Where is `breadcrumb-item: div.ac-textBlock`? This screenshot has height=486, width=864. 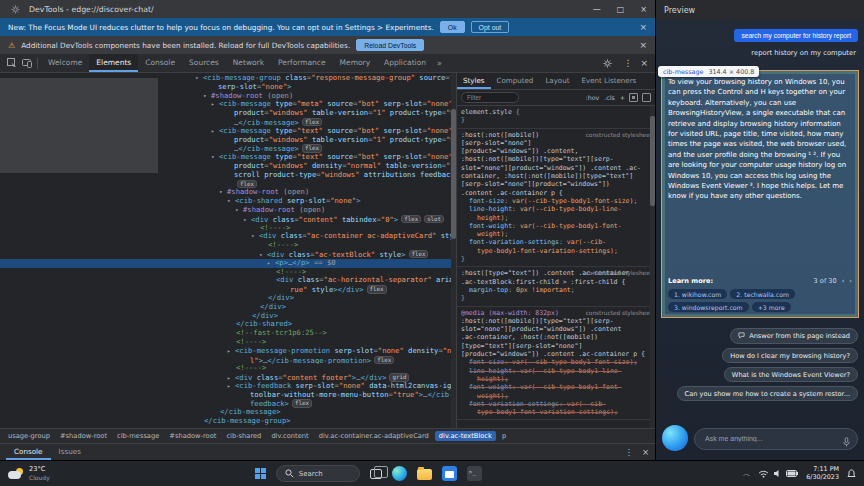 breadcrumb-item: div.ac-textBlock is located at coordinates (466, 436).